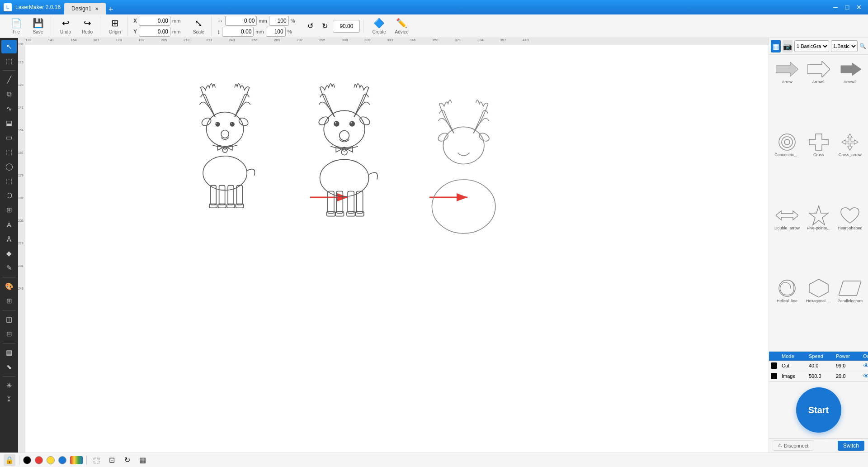 Image resolution: width=868 pixels, height=467 pixels. What do you see at coordinates (9, 109) in the screenshot?
I see `bezier-tool: ∿` at bounding box center [9, 109].